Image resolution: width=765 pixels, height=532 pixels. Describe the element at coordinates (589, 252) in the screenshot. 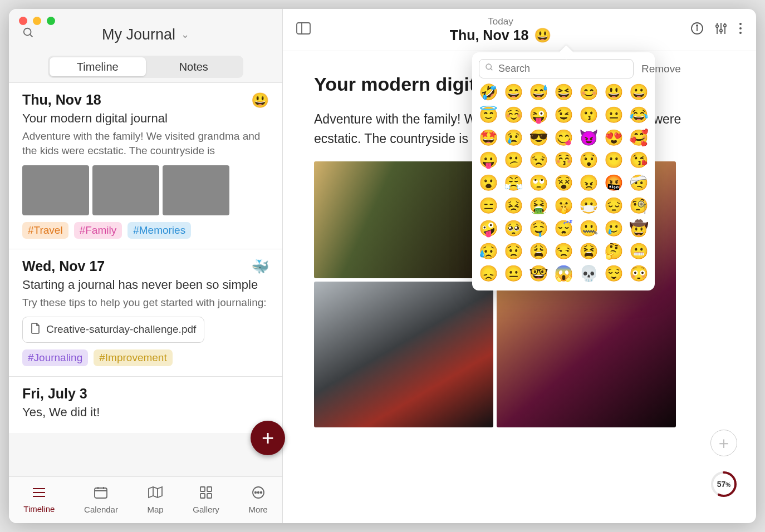

I see `emoji-option: 😫` at that location.